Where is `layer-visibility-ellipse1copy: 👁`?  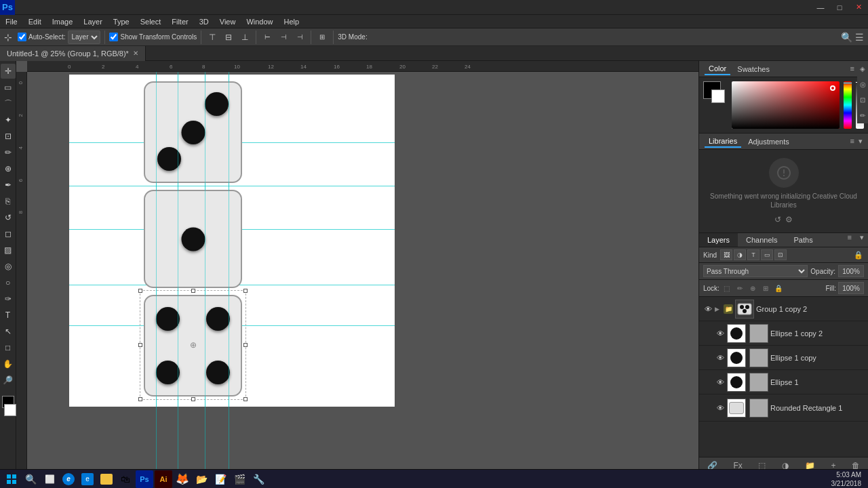
layer-visibility-ellipse1copy: 👁 is located at coordinates (720, 358).